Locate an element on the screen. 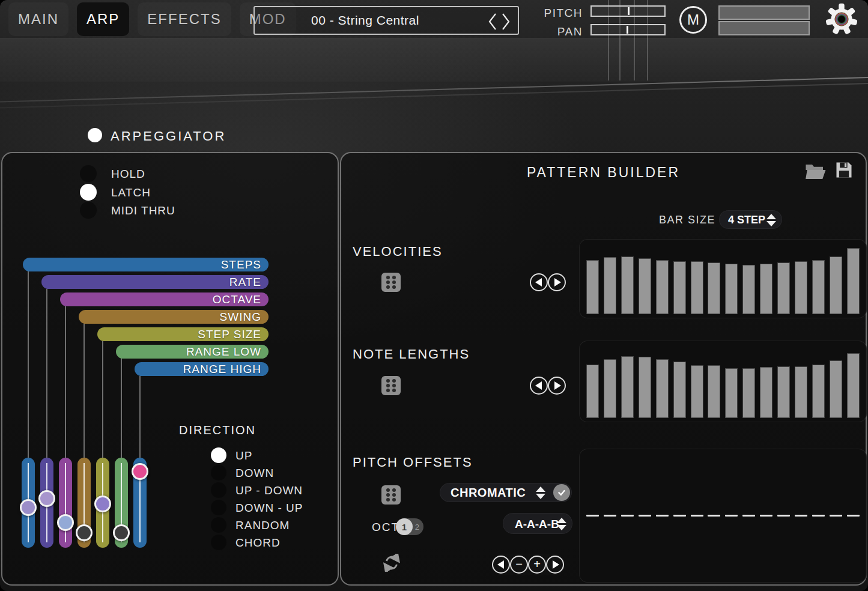 The height and width of the screenshot is (591, 868). note-lengths-graph is located at coordinates (723, 381).